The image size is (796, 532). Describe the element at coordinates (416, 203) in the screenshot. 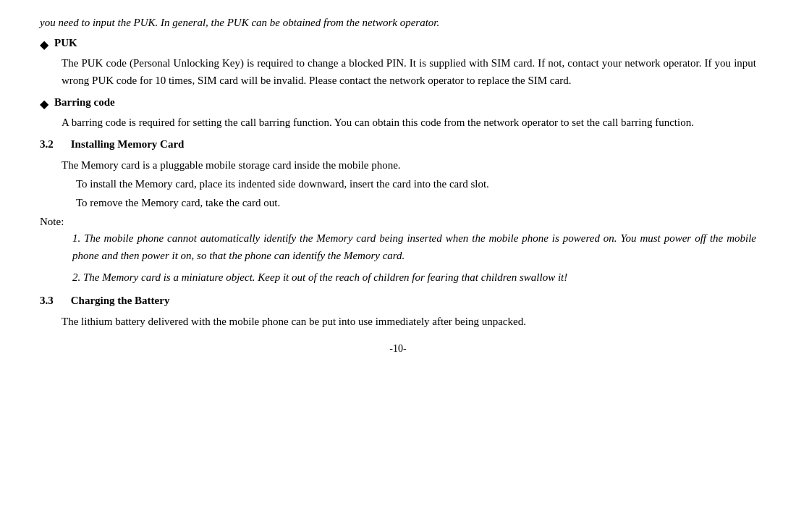

I see `section-32-para3: To remove the Memory card, take the card…` at that location.